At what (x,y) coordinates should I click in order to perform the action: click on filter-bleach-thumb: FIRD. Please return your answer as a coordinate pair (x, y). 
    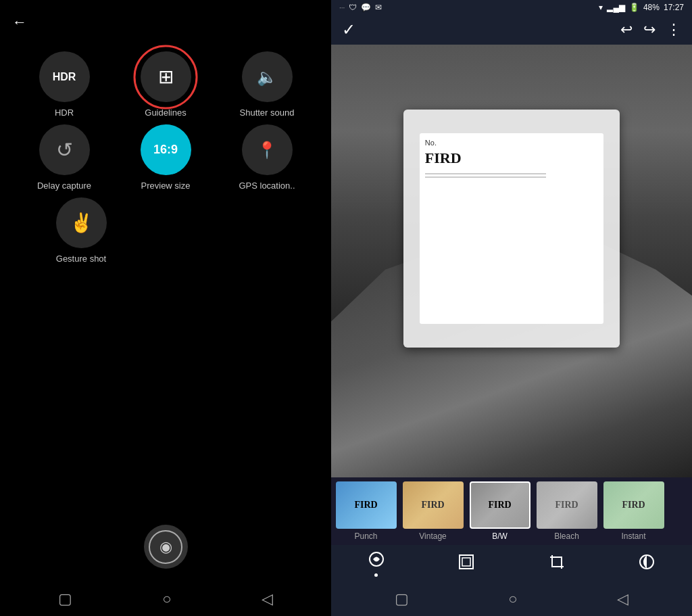
    Looking at the image, I should click on (567, 505).